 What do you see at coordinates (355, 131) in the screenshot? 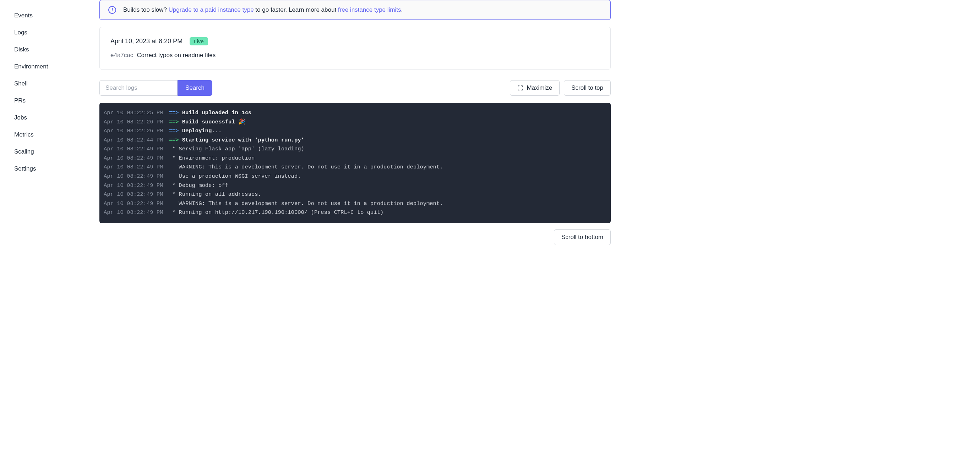
I see `log-line: Apr 10 08:22:26 PM==> Deploying...` at bounding box center [355, 131].